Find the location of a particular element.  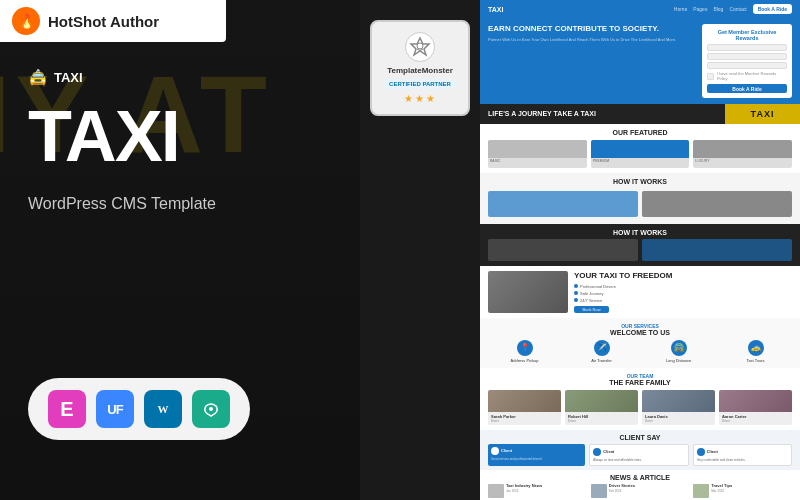

taxi-sign-box: TAXI is located at coordinates (762, 114).